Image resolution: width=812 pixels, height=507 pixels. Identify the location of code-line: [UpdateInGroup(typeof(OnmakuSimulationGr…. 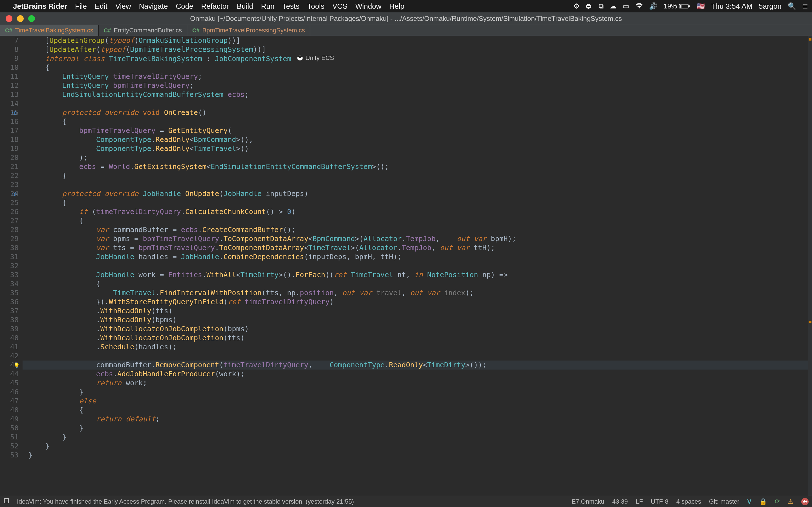
(420, 41).